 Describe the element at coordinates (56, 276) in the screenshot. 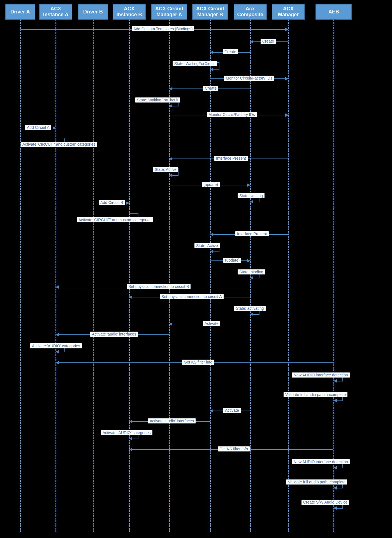

I see `lifeline-acx-instance-a` at that location.